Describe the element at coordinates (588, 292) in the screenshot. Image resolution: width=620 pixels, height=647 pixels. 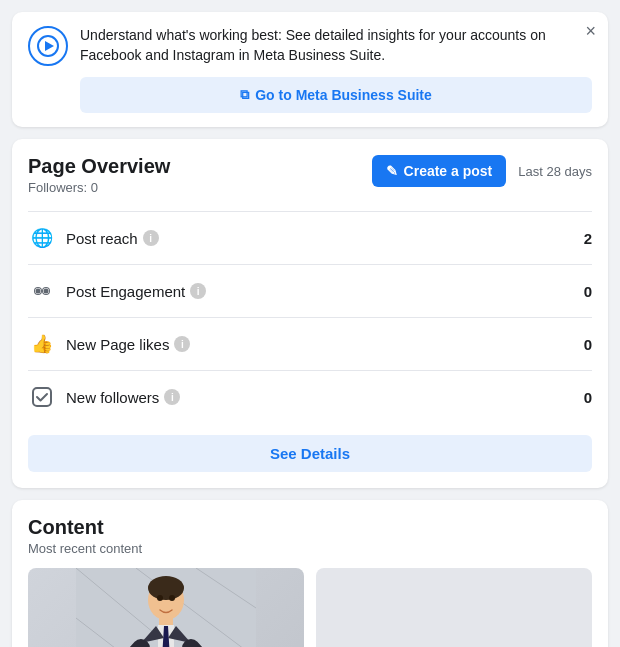
I see `post-engagement-value: 0` at that location.